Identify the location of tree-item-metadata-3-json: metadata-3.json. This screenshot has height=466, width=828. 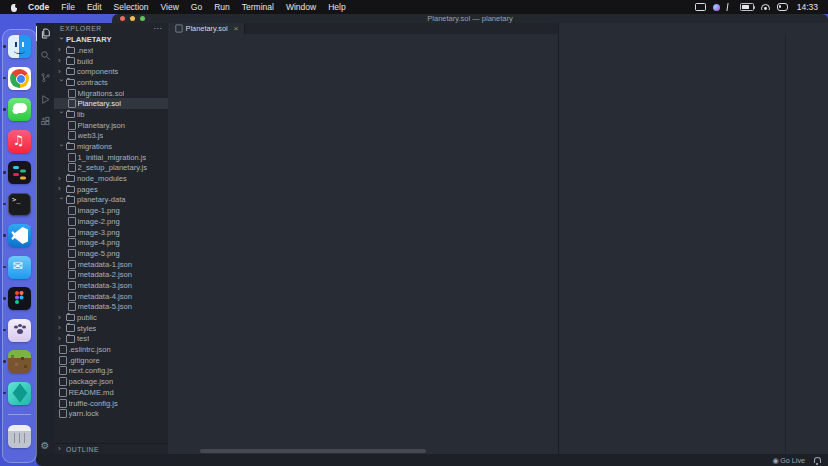
(111, 286).